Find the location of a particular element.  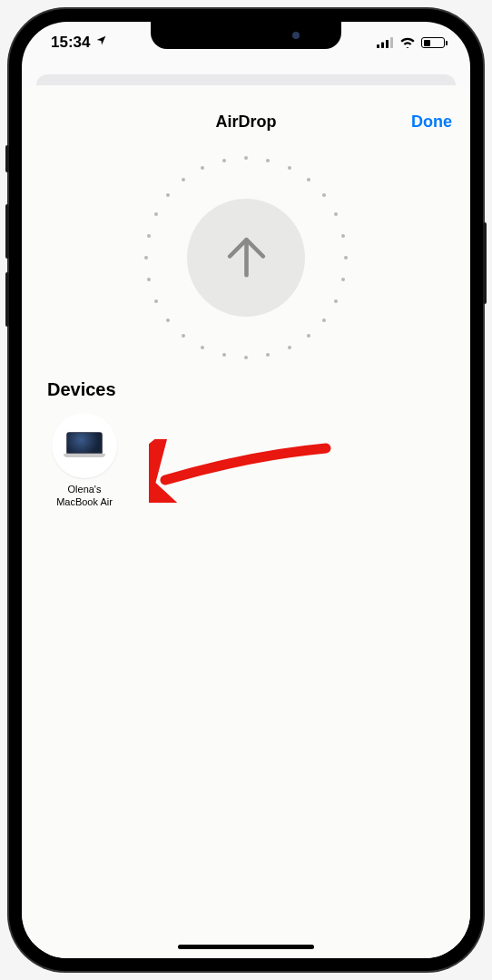

macbook-icon is located at coordinates (84, 446).